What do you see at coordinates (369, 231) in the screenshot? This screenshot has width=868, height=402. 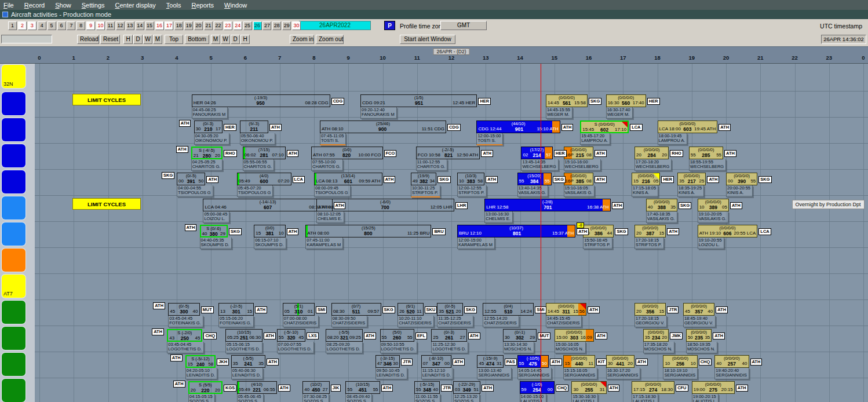 I see `flight-block: (15/25)ATH 08:0080011:25 BRU` at bounding box center [369, 231].